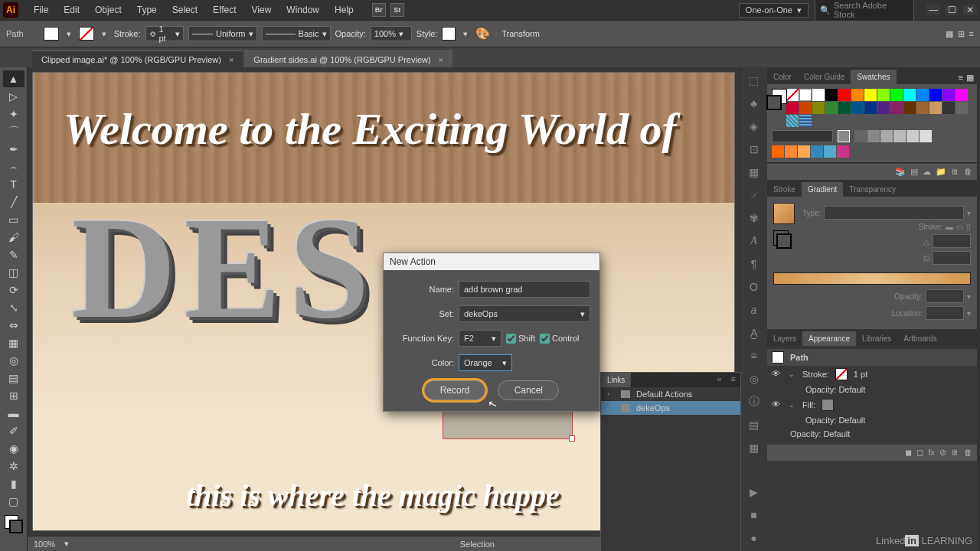 The image size is (980, 551). I want to click on align2-icon: ≡, so click(754, 356).